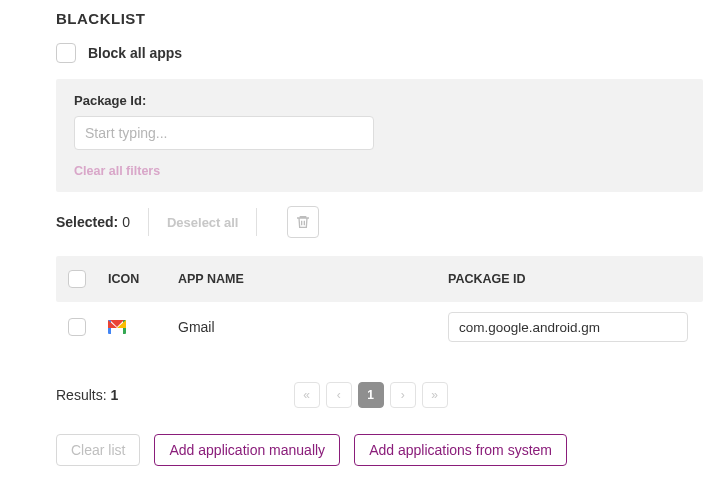 The height and width of the screenshot is (503, 723). What do you see at coordinates (403, 395) in the screenshot?
I see `chevron-right-icon: ›` at bounding box center [403, 395].